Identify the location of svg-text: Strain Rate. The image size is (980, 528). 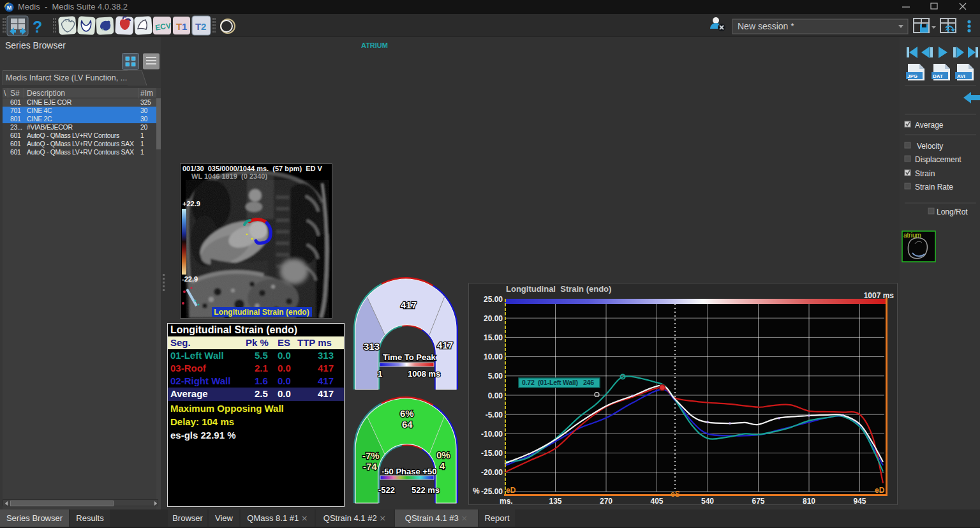
(934, 187).